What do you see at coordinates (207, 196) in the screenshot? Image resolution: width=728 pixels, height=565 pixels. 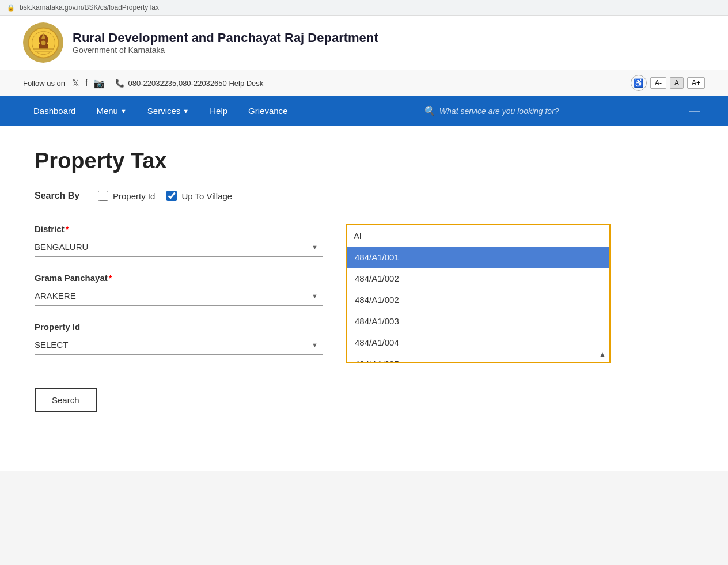 I see `up-to-village-checkbox-label: Up To Village` at bounding box center [207, 196].